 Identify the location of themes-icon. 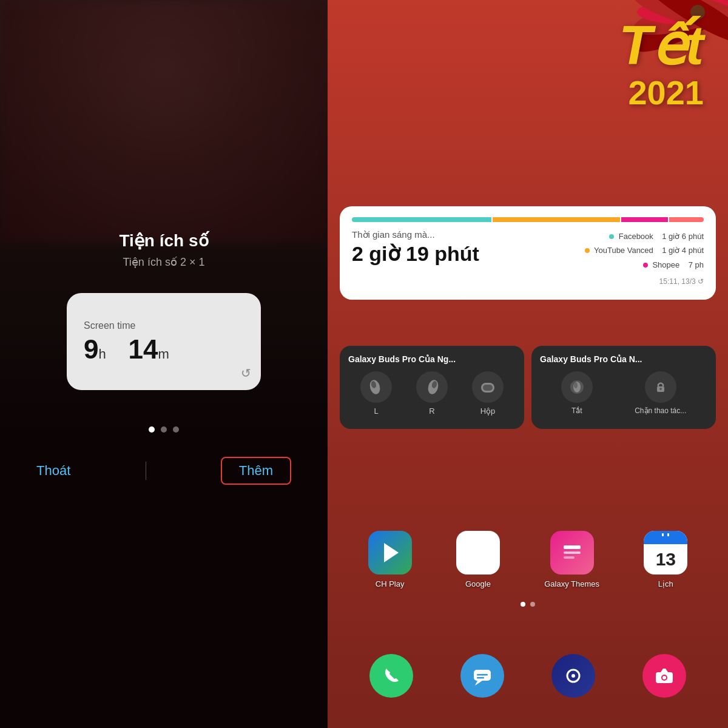
(572, 553).